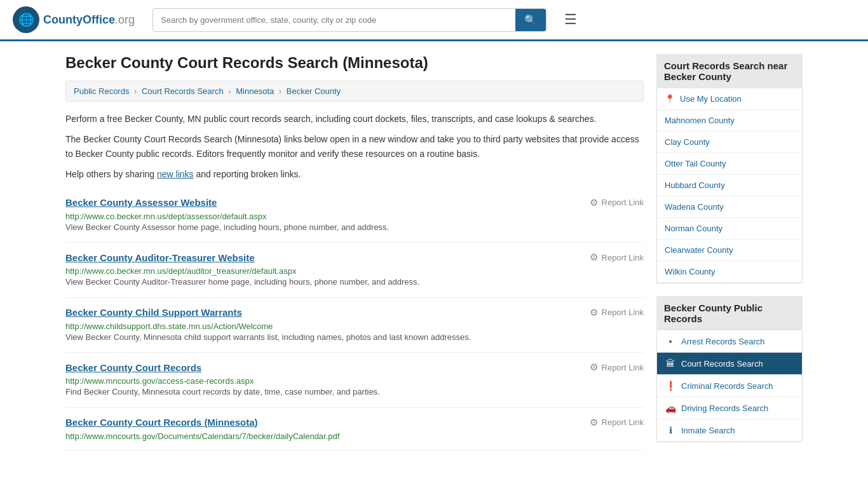 The image size is (868, 488). Describe the element at coordinates (355, 257) in the screenshot. I see `record-header: Becker County Auditor-Treasurer Website …` at that location.